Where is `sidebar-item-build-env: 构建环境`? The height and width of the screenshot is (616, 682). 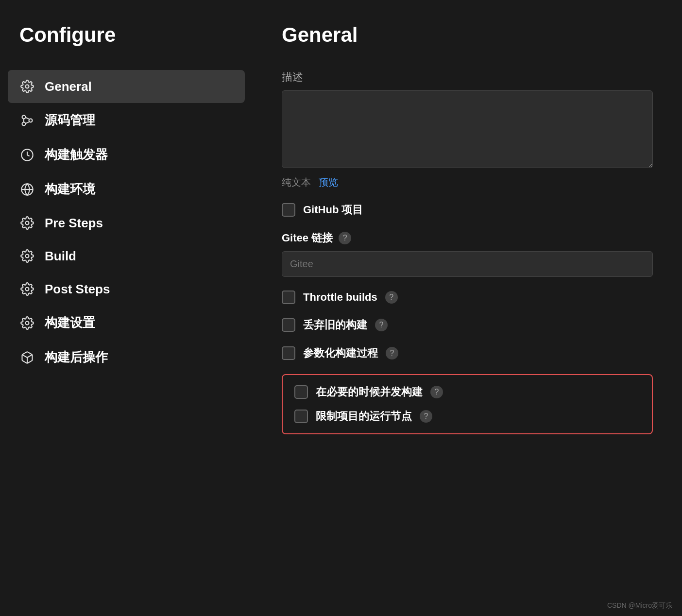
sidebar-item-build-env: 构建环境 is located at coordinates (126, 189).